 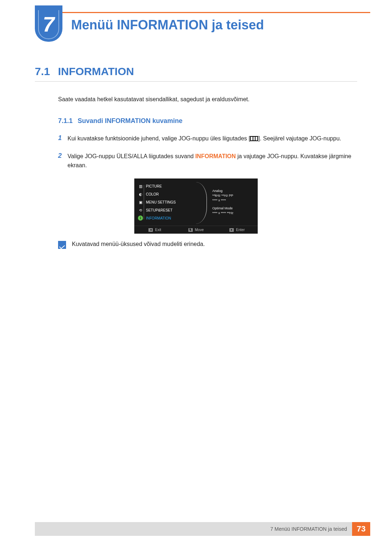 I want to click on subsection-title: Suvandi INFORMATION kuvamine, so click(x=130, y=121).